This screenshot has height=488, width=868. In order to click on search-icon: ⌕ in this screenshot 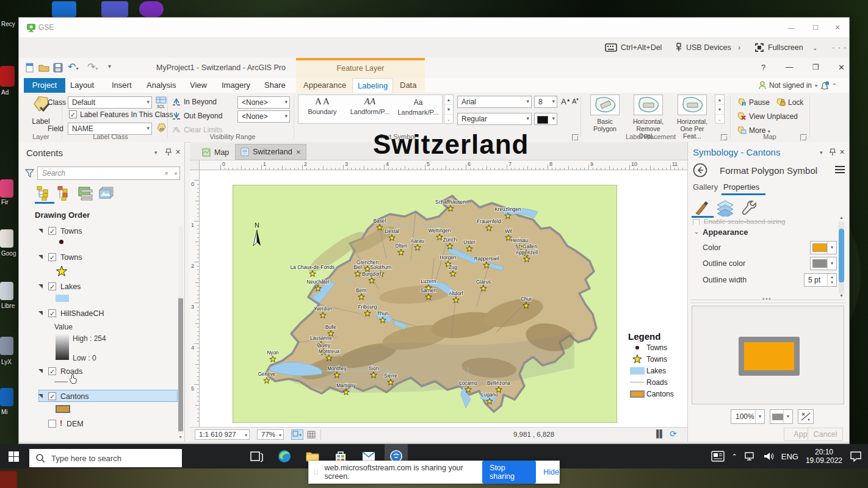, I will do `click(167, 173)`.